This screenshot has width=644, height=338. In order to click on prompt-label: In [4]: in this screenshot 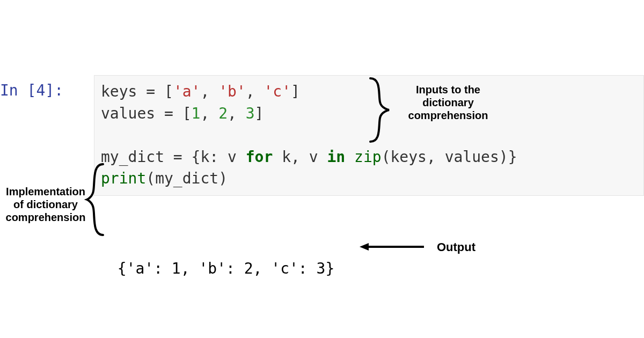, I will do `click(32, 90)`.